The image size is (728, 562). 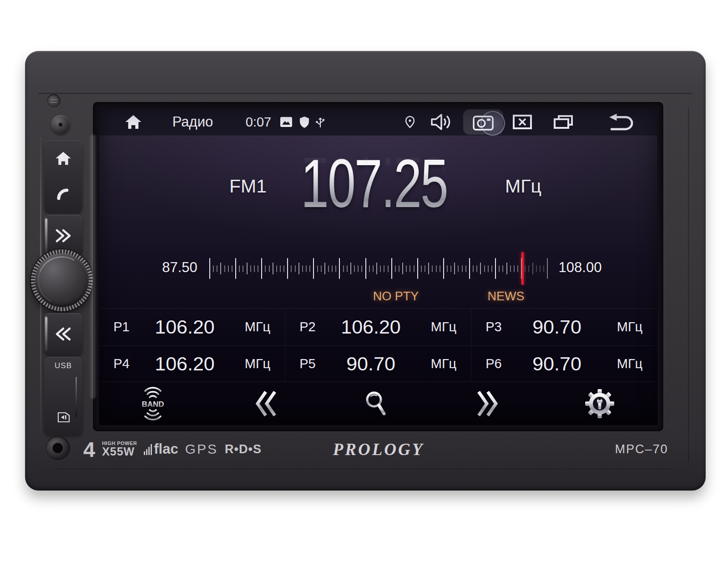 I want to click on preset-button-2: P2 106.20 МГц, so click(x=379, y=327).